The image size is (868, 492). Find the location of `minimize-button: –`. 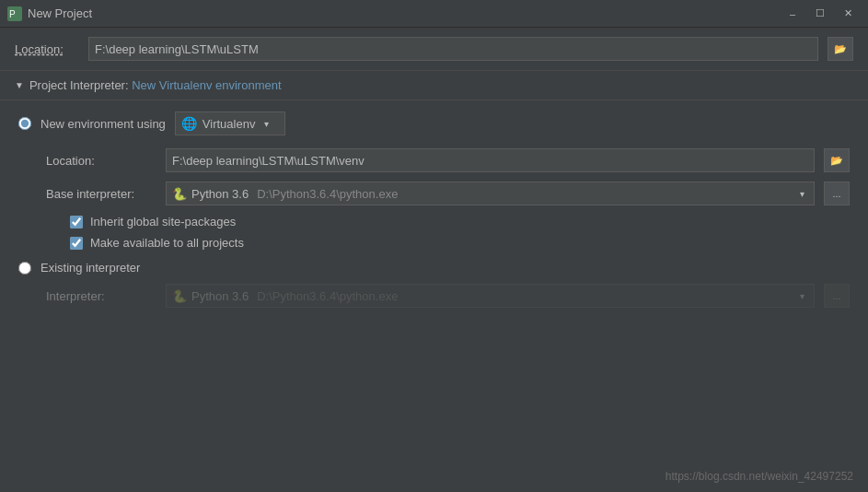

minimize-button: – is located at coordinates (793, 14).